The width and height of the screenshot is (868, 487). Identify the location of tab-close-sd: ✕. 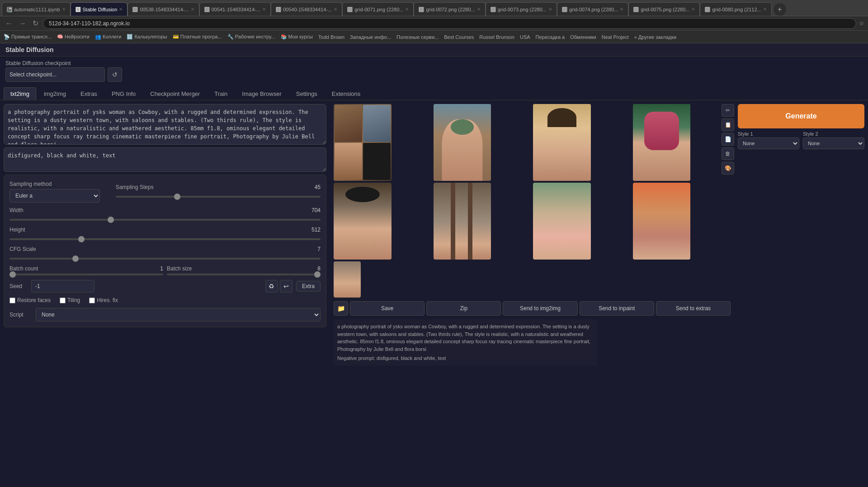
(121, 9).